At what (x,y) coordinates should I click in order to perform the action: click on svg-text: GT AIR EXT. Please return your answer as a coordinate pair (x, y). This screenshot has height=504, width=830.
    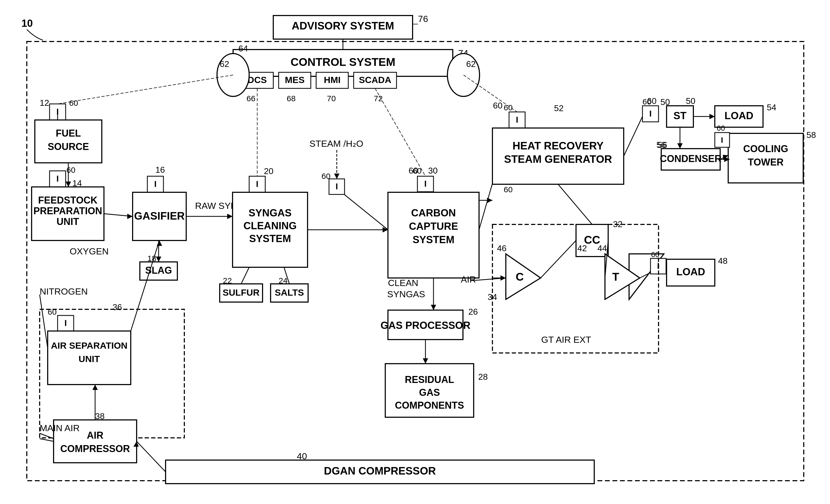
    Looking at the image, I should click on (566, 339).